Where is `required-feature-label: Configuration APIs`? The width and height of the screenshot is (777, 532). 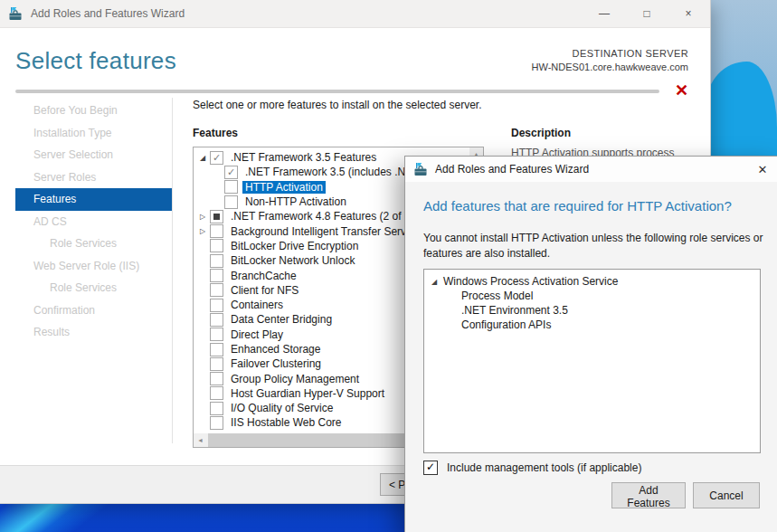 required-feature-label: Configuration APIs is located at coordinates (507, 325).